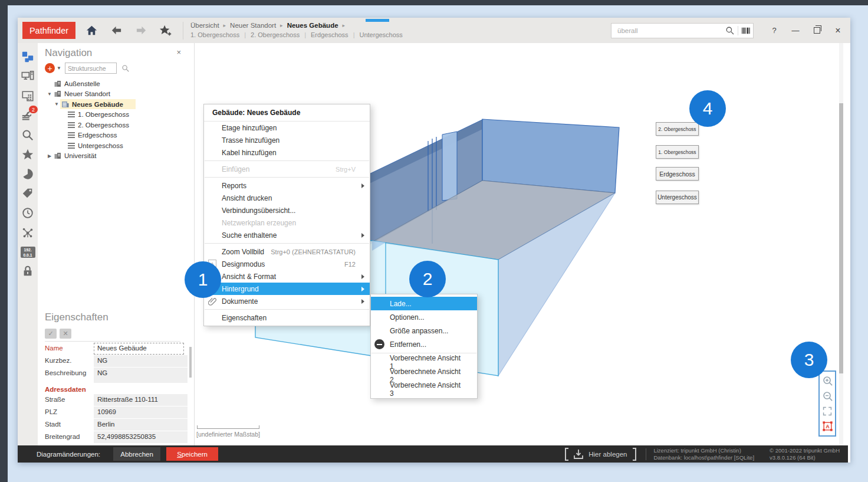 The width and height of the screenshot is (868, 482). What do you see at coordinates (578, 454) in the screenshot?
I see `drop-here-icon` at bounding box center [578, 454].